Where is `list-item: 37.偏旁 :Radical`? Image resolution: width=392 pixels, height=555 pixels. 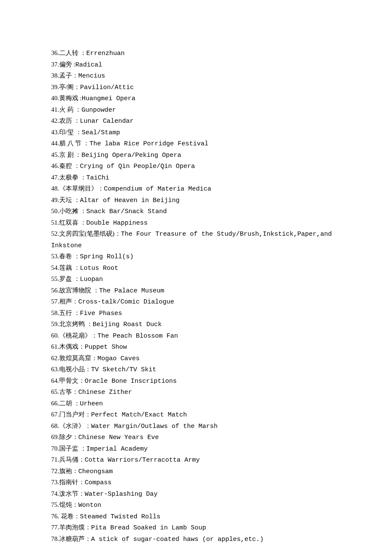
list-item: 37.偏旁 :Radical is located at coordinates (196, 65).